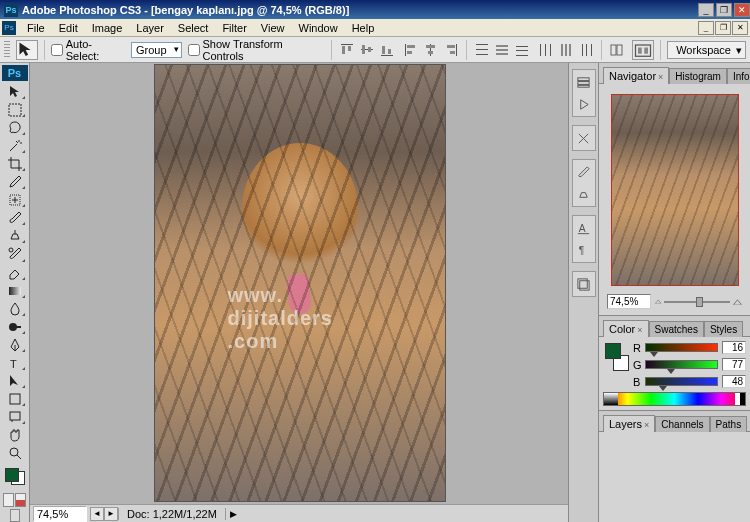 The height and width of the screenshot is (522, 750). I want to click on navigator-zoom-slider, so click(698, 302).